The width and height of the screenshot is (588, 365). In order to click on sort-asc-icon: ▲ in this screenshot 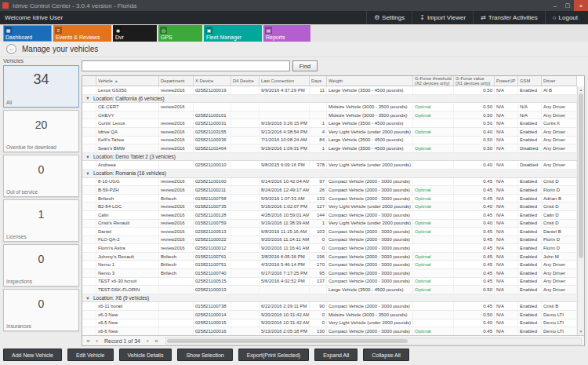, I will do `click(116, 81)`.